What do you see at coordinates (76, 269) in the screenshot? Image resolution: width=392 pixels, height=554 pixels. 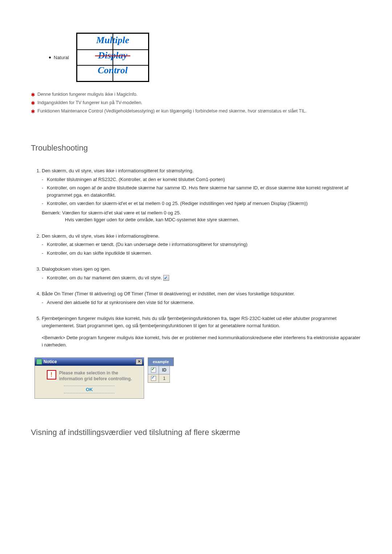 I see `ts-title: Dialogboksen vises igen og igen.` at bounding box center [76, 269].